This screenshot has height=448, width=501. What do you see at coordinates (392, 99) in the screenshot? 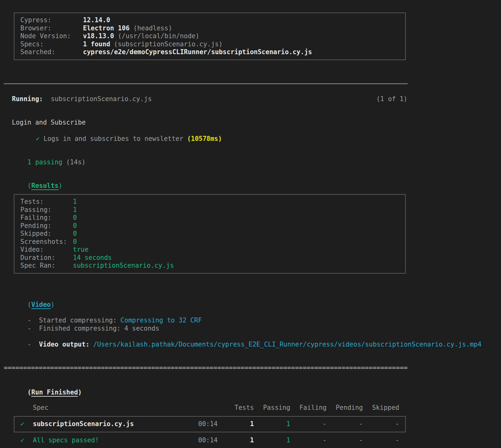
I see `running-counter: (1 of 1)` at bounding box center [392, 99].